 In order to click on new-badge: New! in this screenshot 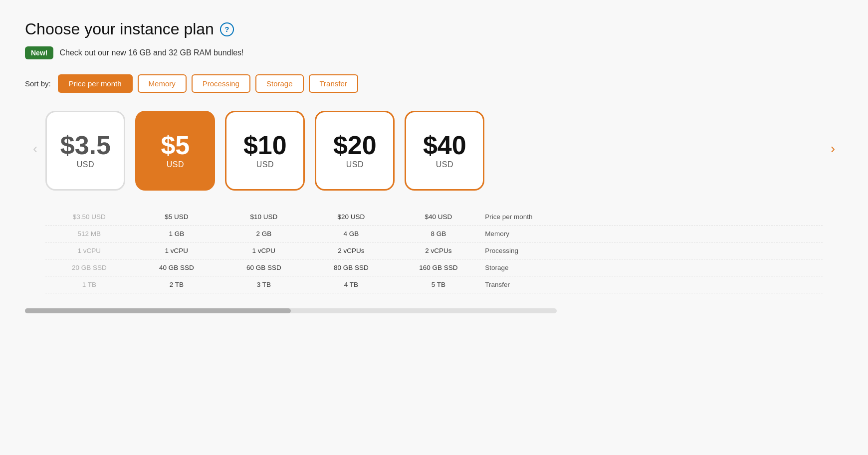, I will do `click(39, 53)`.